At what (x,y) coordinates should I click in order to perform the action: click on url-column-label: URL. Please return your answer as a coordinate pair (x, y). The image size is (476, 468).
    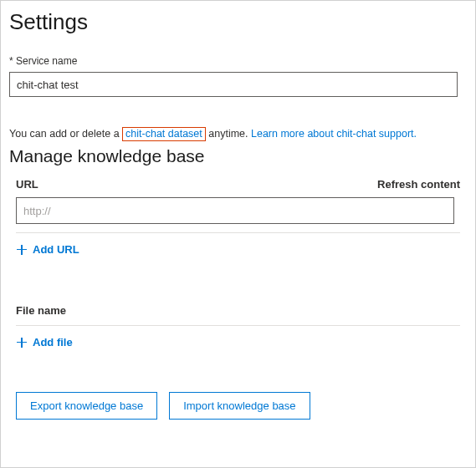
    Looking at the image, I should click on (27, 184).